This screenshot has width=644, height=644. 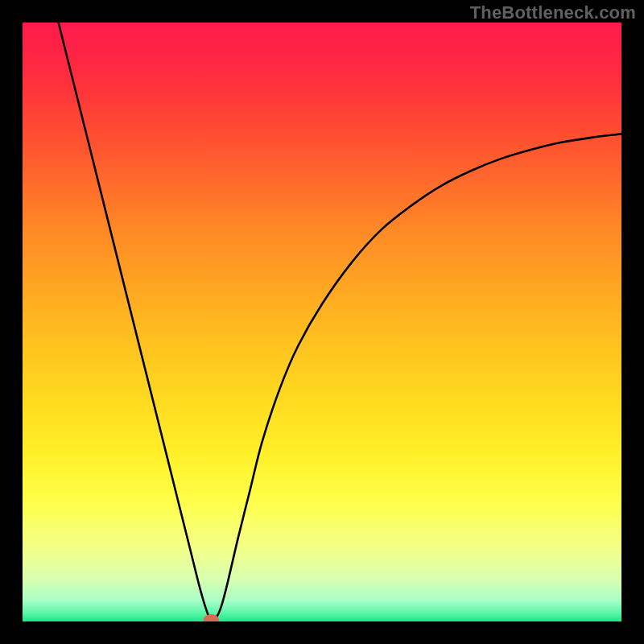 I want to click on watermark-text: TheBottleneck.com, so click(x=553, y=13).